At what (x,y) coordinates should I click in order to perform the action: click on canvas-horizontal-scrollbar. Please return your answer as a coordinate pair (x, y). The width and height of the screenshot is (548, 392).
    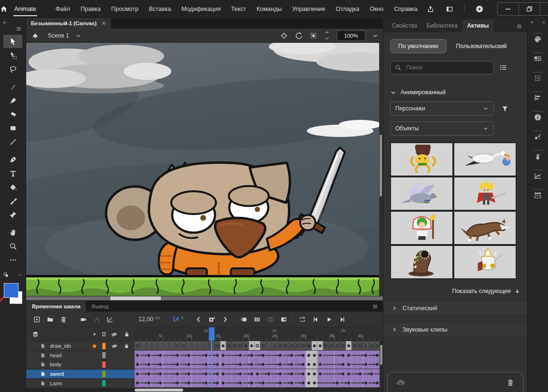
    Looking at the image, I should click on (205, 299).